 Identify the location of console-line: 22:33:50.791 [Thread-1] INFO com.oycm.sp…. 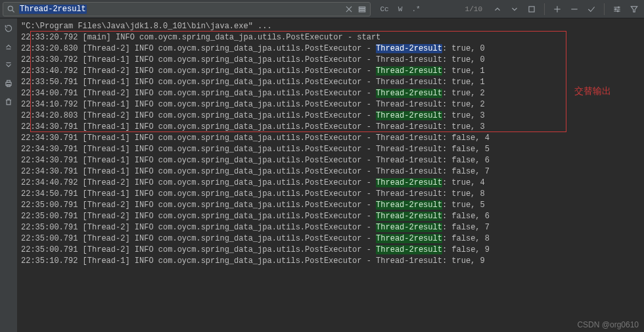
(333, 83).